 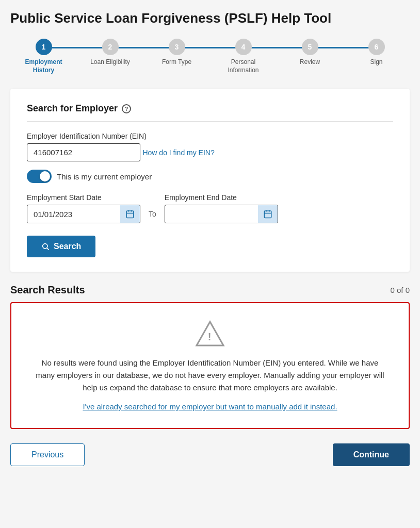 I want to click on start-date-group: Employment Start Date, so click(x=84, y=208).